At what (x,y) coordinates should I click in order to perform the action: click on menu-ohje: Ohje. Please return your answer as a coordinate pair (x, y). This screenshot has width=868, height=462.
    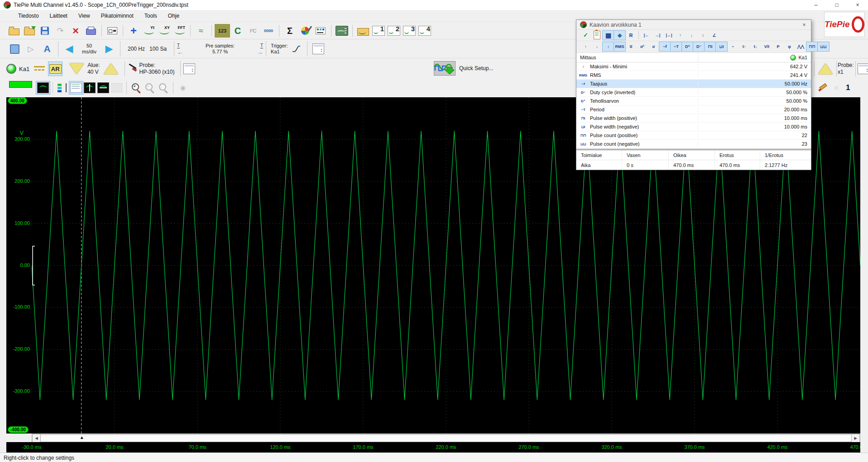
    Looking at the image, I should click on (174, 16).